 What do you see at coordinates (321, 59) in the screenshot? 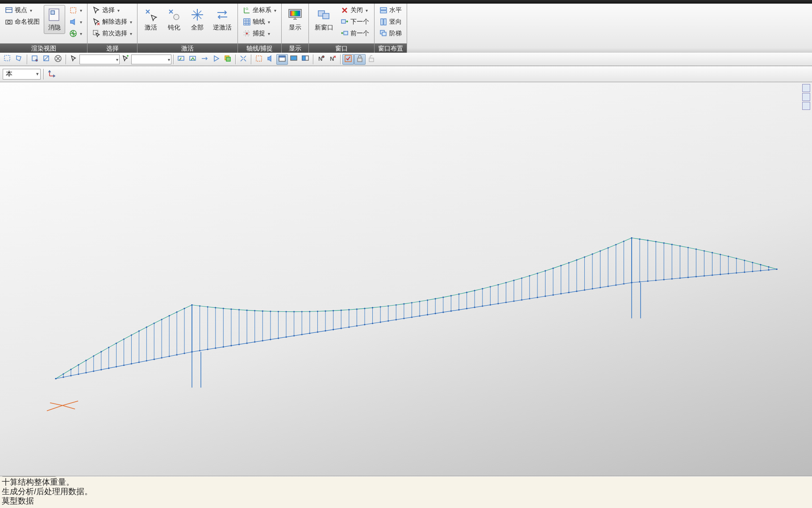
I see `tb-btn-19: N` at bounding box center [321, 59].